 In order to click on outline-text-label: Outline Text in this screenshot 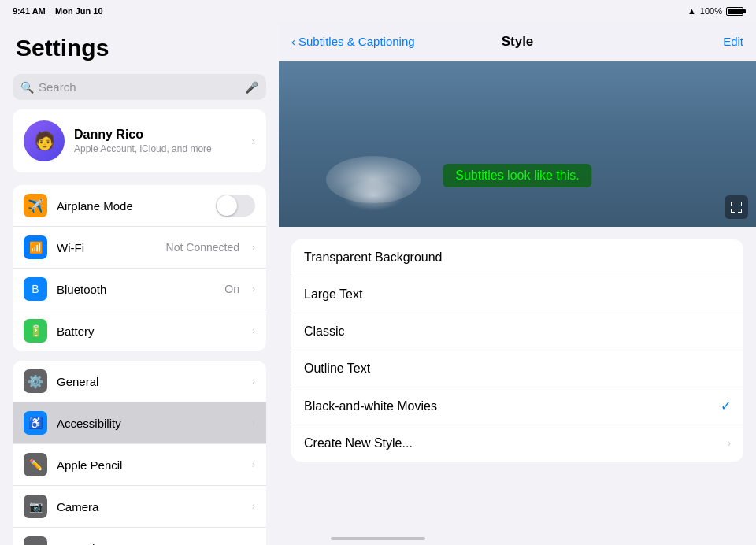, I will do `click(517, 369)`.